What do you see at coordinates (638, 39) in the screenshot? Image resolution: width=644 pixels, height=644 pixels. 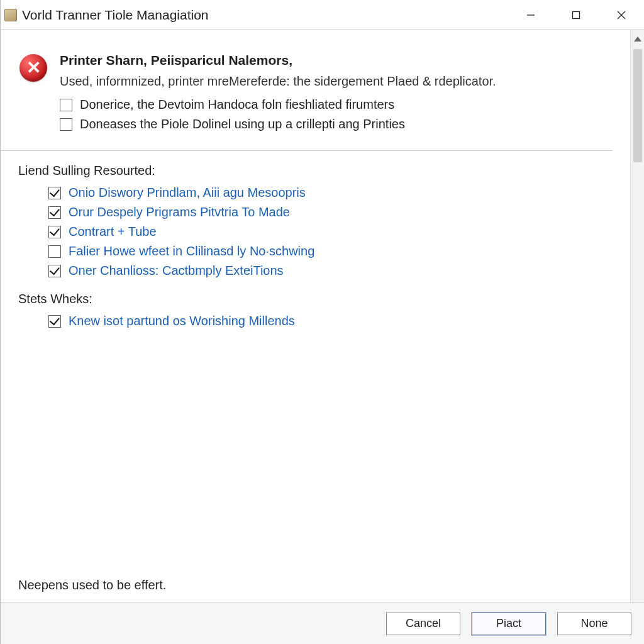 I see `scroll-up-icon` at bounding box center [638, 39].